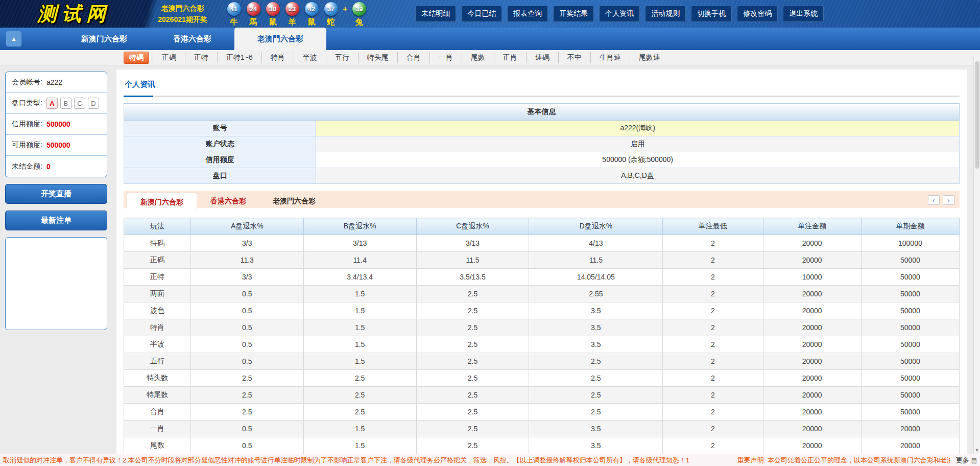 Image resolution: width=980 pixels, height=466 pixels. Describe the element at coordinates (542, 429) in the screenshot. I see `table-row: 一肖0.51.52.53.522000020000` at that location.